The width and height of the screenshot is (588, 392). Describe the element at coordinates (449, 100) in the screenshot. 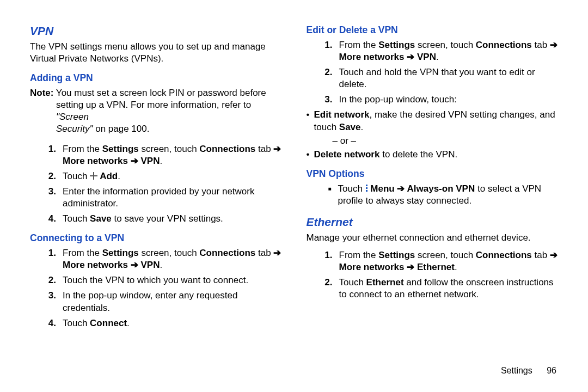

I see `t: In the pop-up window, touch:` at that location.